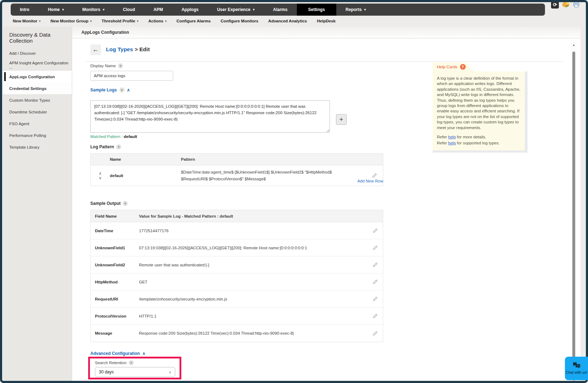 The height and width of the screenshot is (383, 588). Describe the element at coordinates (210, 117) in the screenshot. I see `sample-logs-textarea: [07:13:19:038]|[02-16-2026]|[ACCESS_LOG]…` at that location.